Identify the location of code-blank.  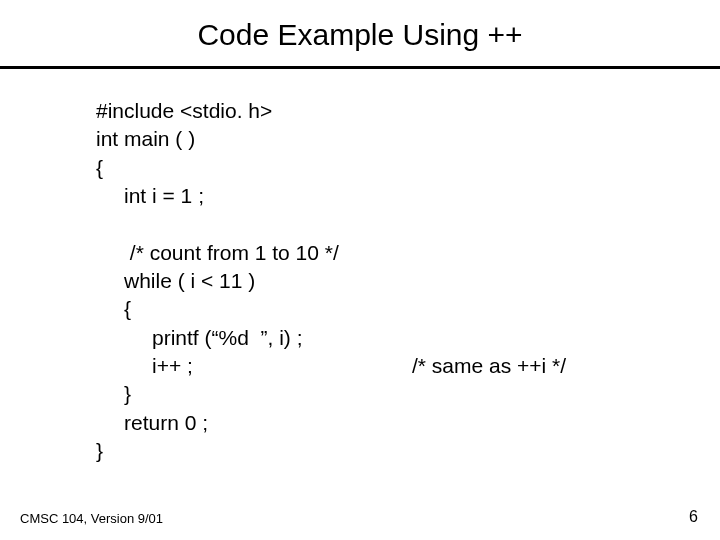
(408, 224).